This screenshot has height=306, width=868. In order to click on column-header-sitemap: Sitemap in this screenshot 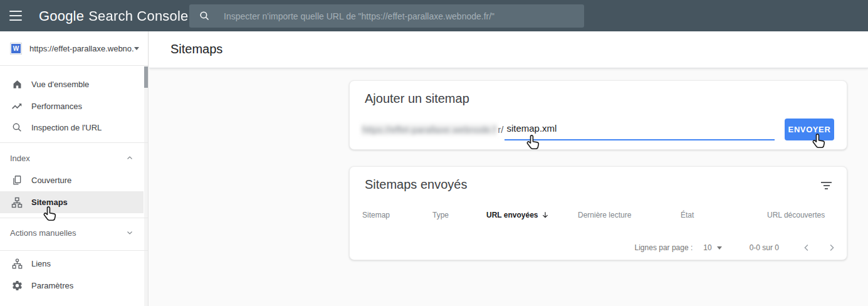, I will do `click(376, 215)`.